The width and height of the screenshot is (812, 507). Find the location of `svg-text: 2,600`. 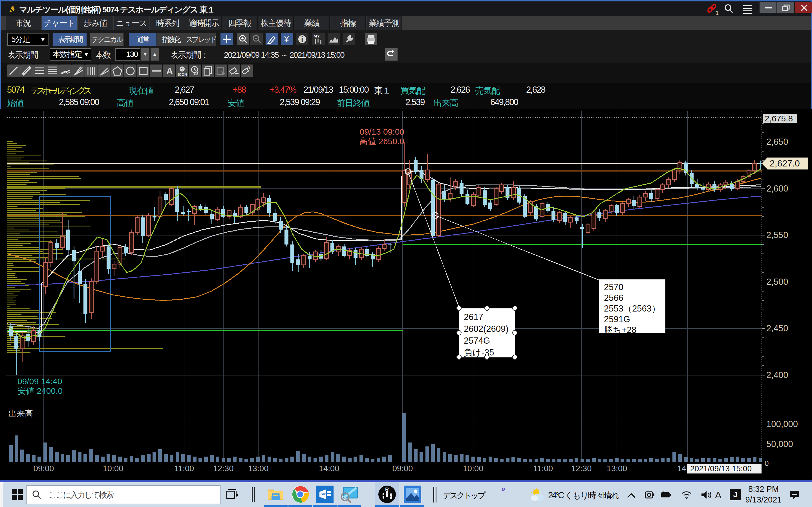

svg-text: 2,600 is located at coordinates (777, 188).